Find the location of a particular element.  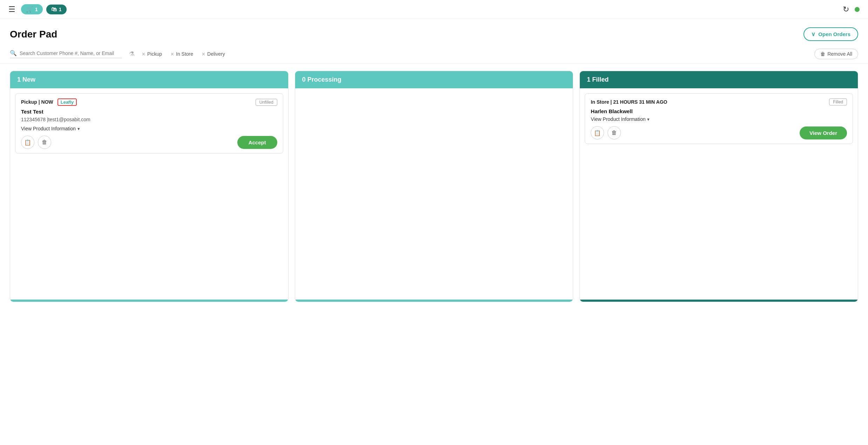

view-product-label-filled: View Product Information is located at coordinates (618, 119).